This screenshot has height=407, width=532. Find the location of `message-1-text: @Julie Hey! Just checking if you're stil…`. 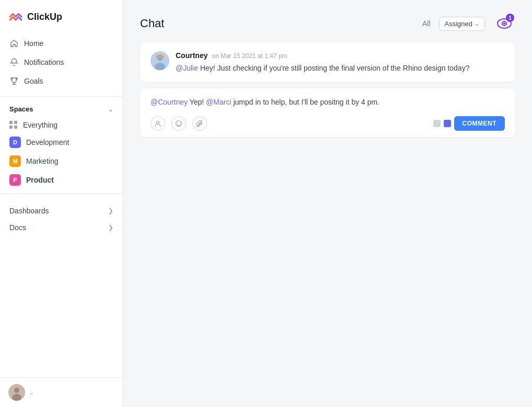

message-1-text: @Julie Hey! Just checking if you're stil… is located at coordinates (340, 68).